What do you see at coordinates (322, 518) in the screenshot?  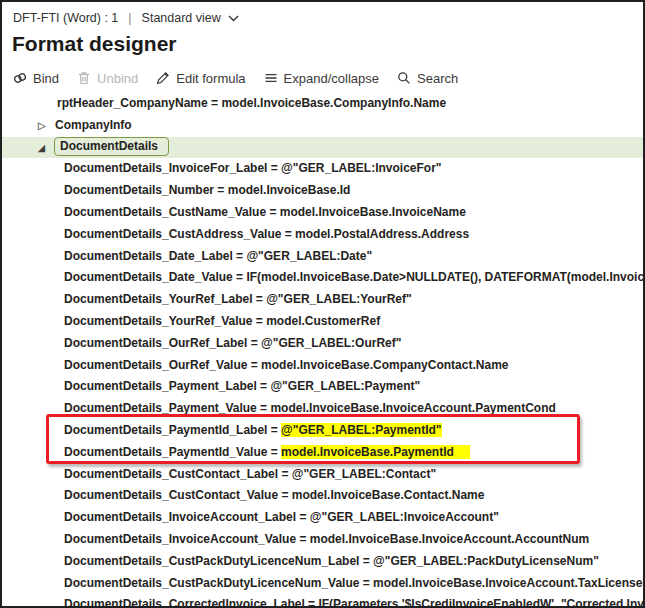 I see `tree-row: DocumentDetails_InvoiceAccount_Label = @…` at bounding box center [322, 518].